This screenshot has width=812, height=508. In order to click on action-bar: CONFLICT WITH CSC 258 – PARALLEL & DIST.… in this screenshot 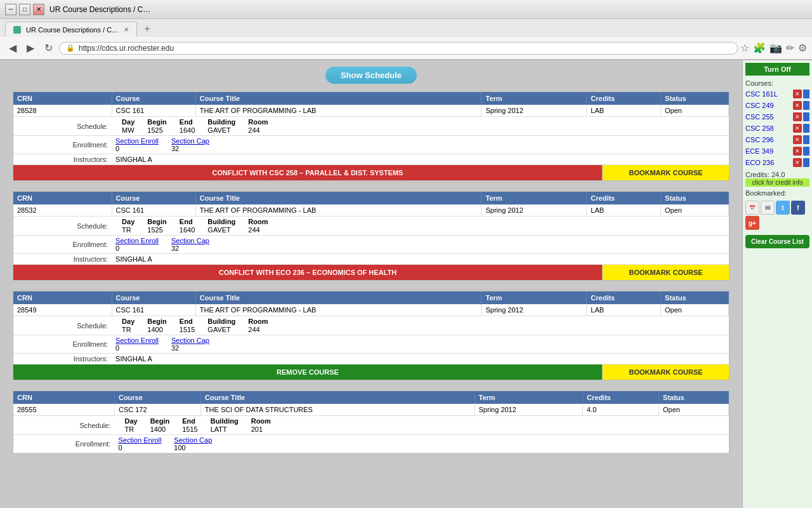, I will do `click(371, 173)`.